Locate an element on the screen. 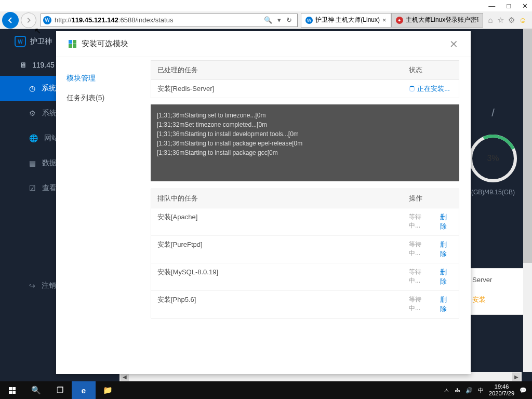 The width and height of the screenshot is (532, 399). search-button: 🔍 is located at coordinates (36, 390).